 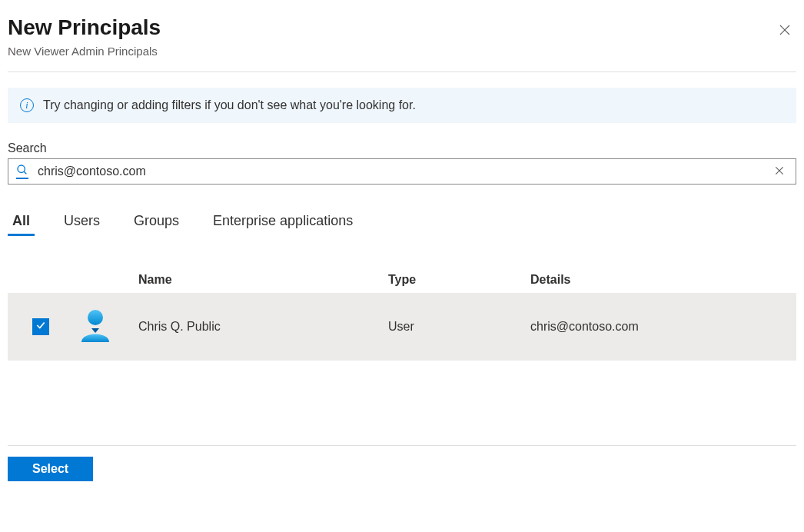 What do you see at coordinates (95, 325) in the screenshot?
I see `user-avatar-icon` at bounding box center [95, 325].